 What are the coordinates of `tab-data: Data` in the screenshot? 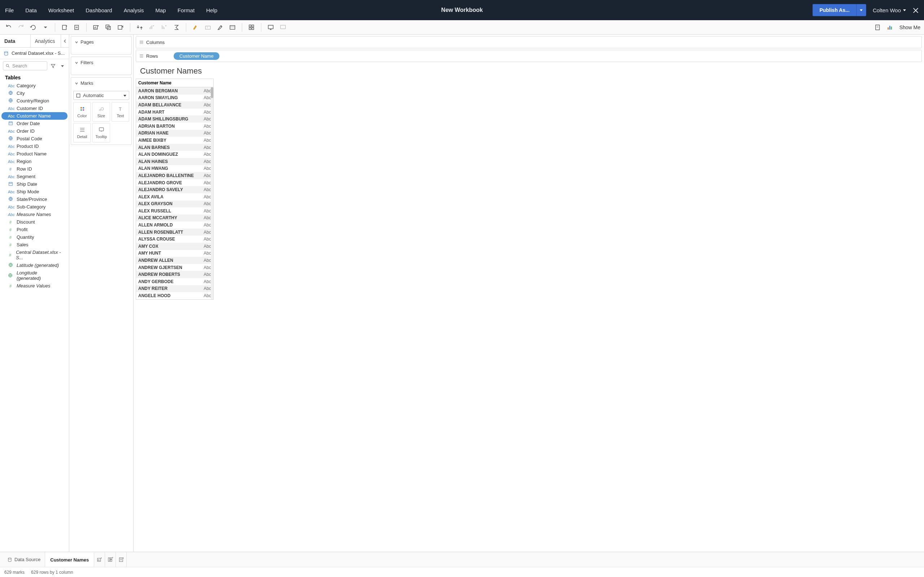 It's located at (15, 41).